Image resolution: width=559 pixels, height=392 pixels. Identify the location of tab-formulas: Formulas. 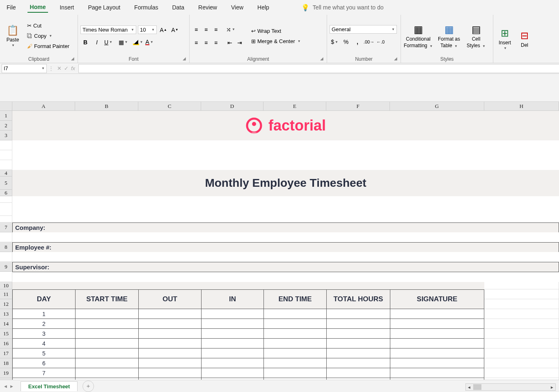
(146, 7).